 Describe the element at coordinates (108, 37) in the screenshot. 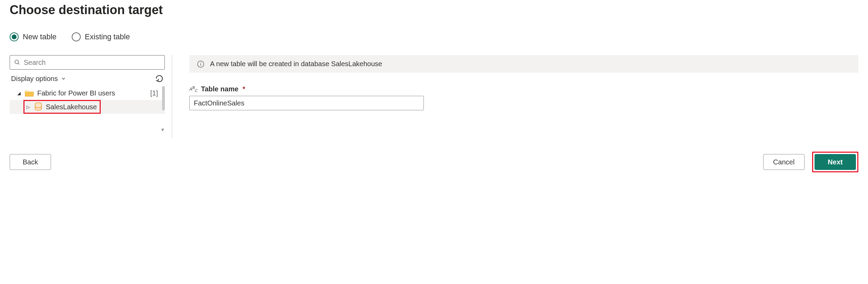

I see `radio-label: Existing table` at that location.